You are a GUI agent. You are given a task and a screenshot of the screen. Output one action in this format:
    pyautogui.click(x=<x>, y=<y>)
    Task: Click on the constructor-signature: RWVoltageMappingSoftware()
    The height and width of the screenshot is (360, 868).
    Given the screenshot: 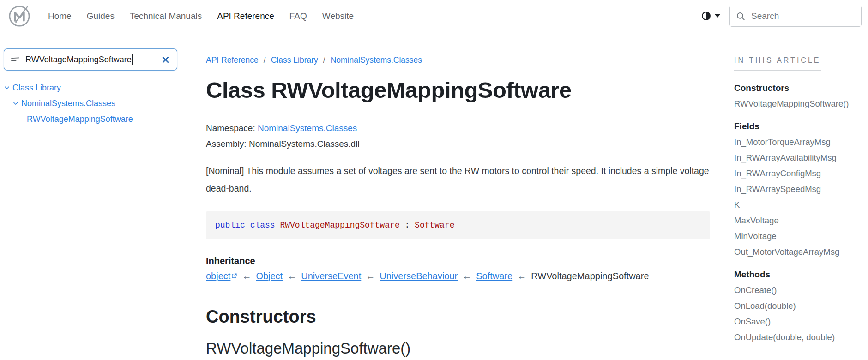 What is the action you would take?
    pyautogui.click(x=458, y=348)
    